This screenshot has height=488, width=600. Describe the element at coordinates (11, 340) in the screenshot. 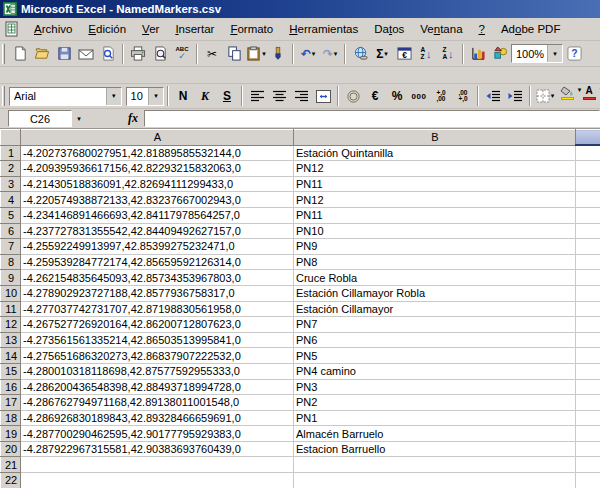

I see `row-header-13: 13` at that location.